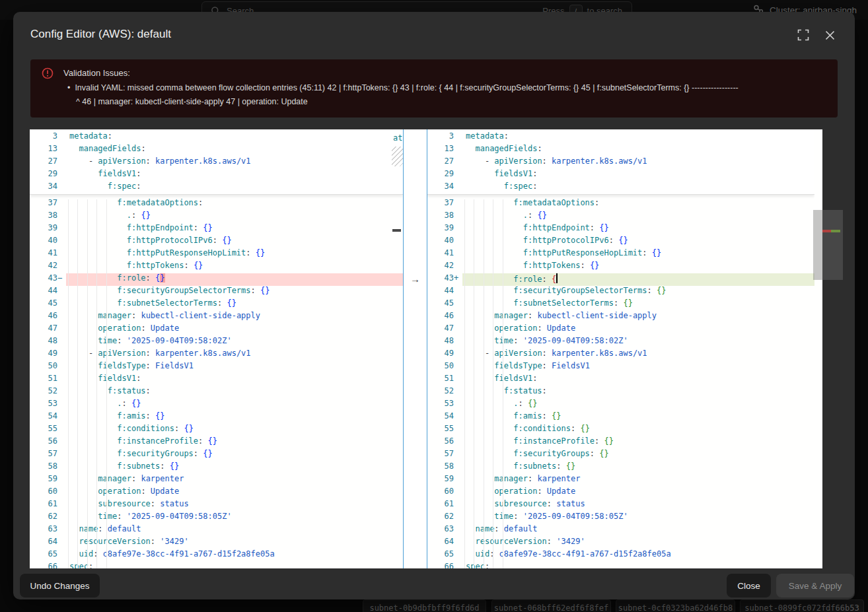 The image size is (868, 612). I want to click on validation-banner: Validation Issues: •Invalid YAML: missed…, so click(434, 88).